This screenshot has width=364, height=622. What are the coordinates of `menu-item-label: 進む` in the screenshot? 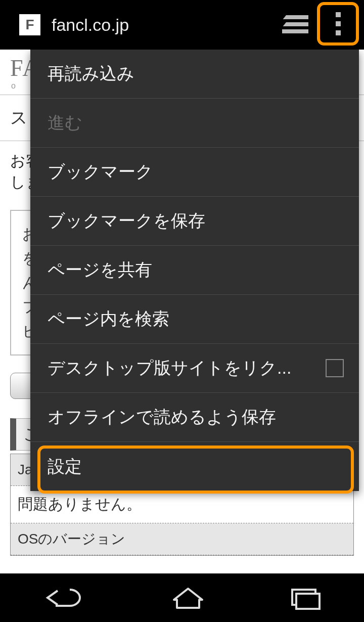 It's located at (65, 123).